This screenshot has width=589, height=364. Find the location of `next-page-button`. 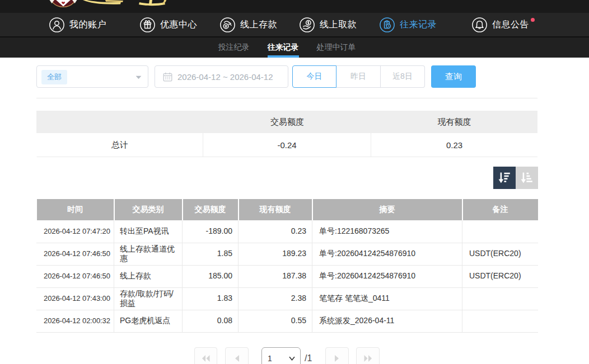

next-page-button is located at coordinates (337, 356).